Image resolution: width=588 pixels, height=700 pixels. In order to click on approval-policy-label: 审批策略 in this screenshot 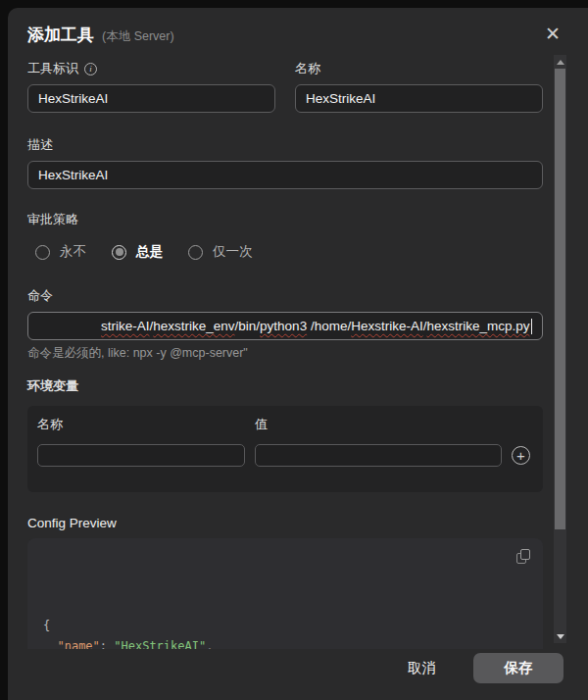, I will do `click(285, 220)`.